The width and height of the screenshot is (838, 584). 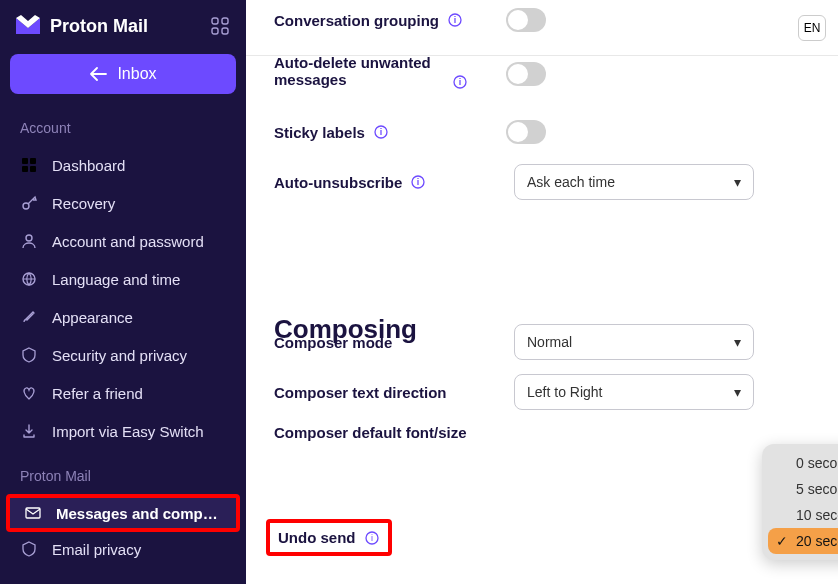 What do you see at coordinates (571, 182) in the screenshot?
I see `select-value: Ask each time` at bounding box center [571, 182].